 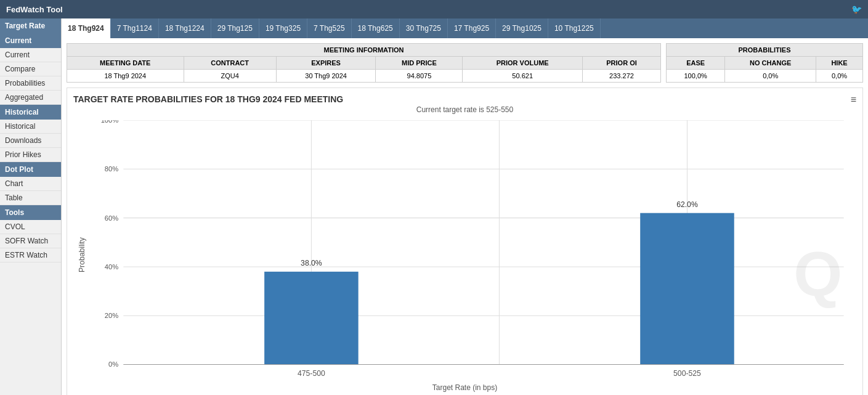 I want to click on sidebar-item-chart: Chart, so click(x=31, y=184).